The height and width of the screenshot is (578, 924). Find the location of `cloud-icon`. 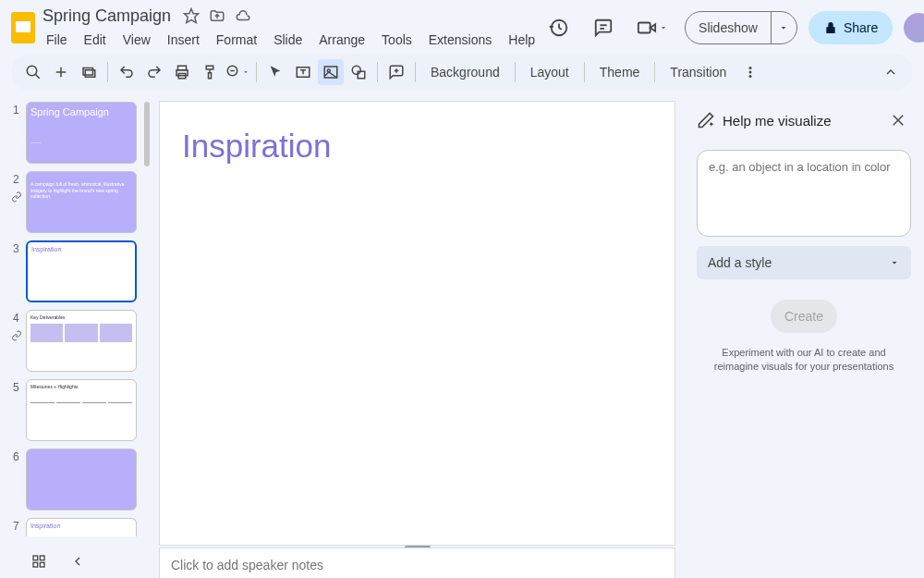

cloud-icon is located at coordinates (243, 16).